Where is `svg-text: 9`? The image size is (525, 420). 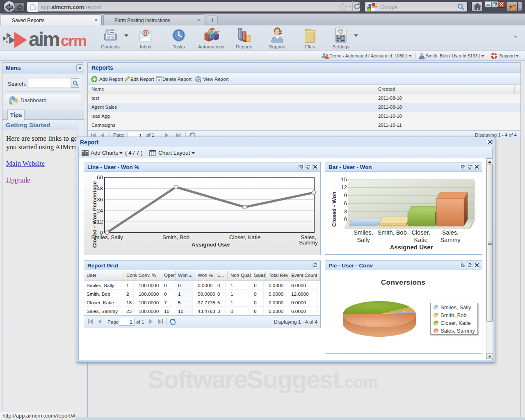 svg-text: 9 is located at coordinates (345, 195).